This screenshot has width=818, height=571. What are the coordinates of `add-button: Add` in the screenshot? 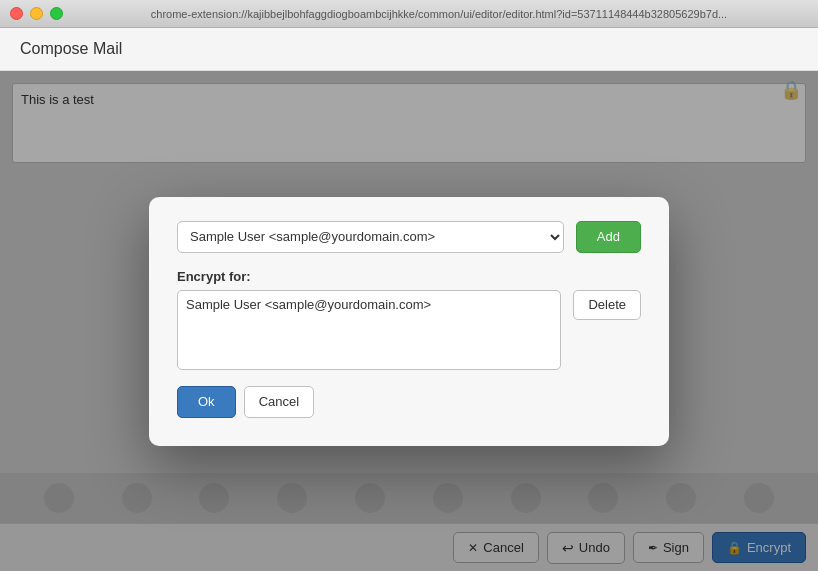 It's located at (608, 237).